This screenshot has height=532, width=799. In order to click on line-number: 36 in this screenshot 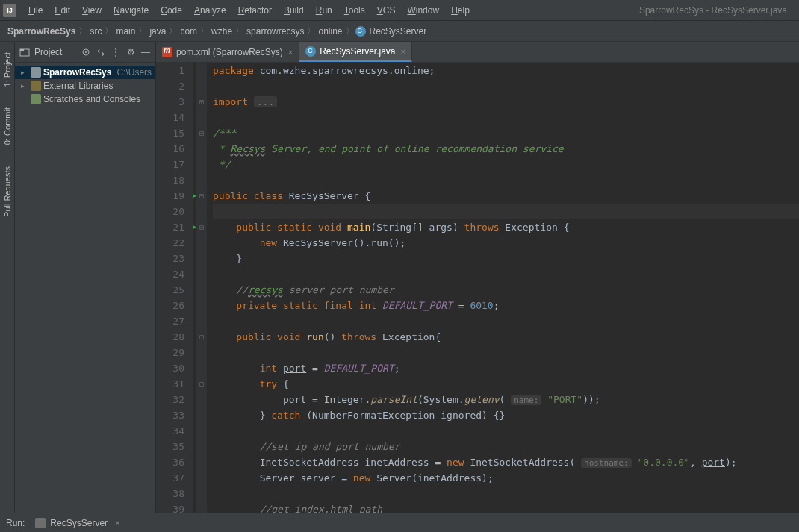, I will do `click(170, 463)`.